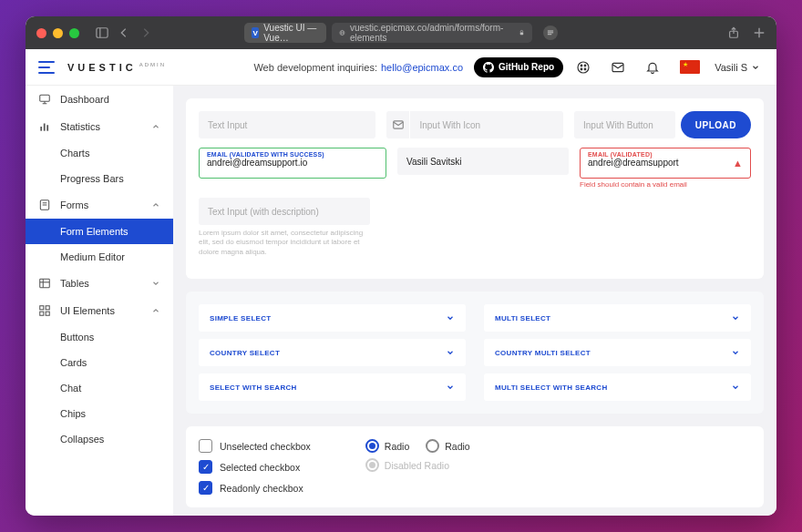 This screenshot has height=532, width=802. I want to click on table-icon, so click(45, 283).